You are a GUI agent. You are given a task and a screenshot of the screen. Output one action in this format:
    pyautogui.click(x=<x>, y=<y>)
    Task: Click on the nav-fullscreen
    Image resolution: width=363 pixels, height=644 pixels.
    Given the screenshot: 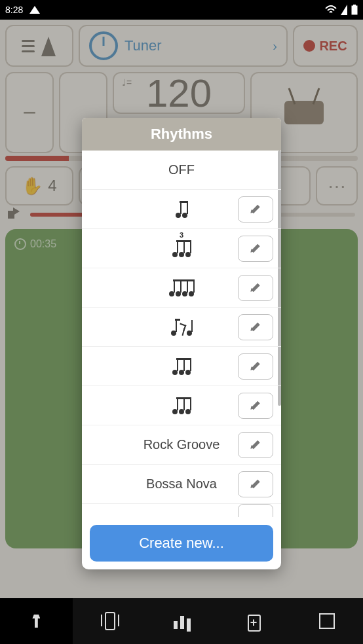 What is the action you would take?
    pyautogui.click(x=326, y=621)
    